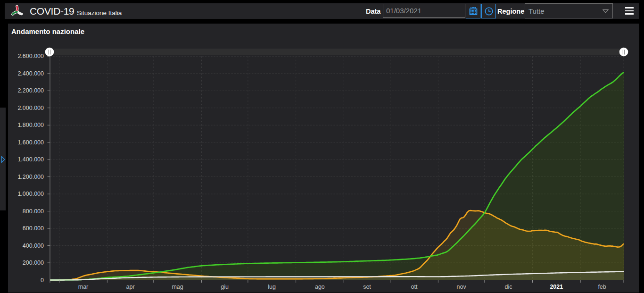 The height and width of the screenshot is (293, 644). Describe the element at coordinates (31, 74) in the screenshot. I see `svg-text: 2.400.000` at that location.